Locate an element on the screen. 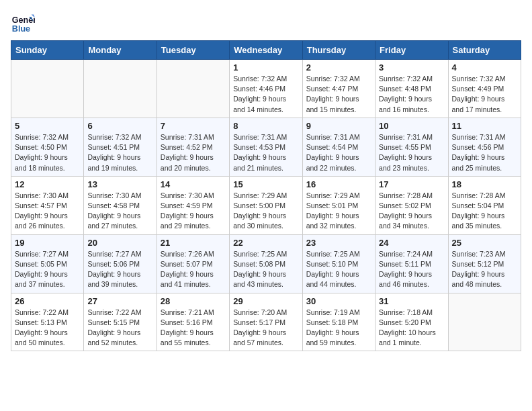 The width and height of the screenshot is (532, 411). calendar-cell: 19Sunrise: 7:27 AM Sunset: 5:05 PM Dayli… is located at coordinates (48, 263).